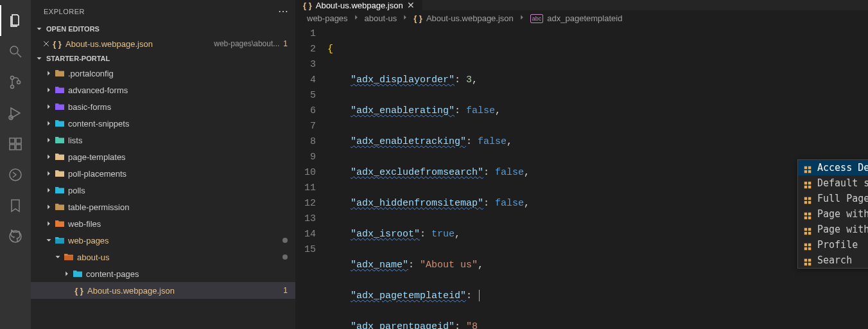  What do you see at coordinates (833, 260) in the screenshot?
I see `autocomplete-item: Search` at bounding box center [833, 260].